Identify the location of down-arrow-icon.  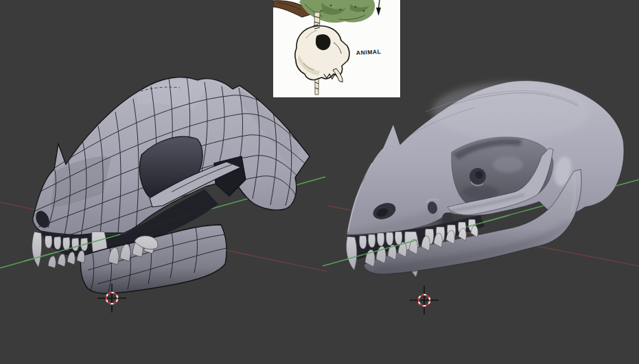
(379, 8).